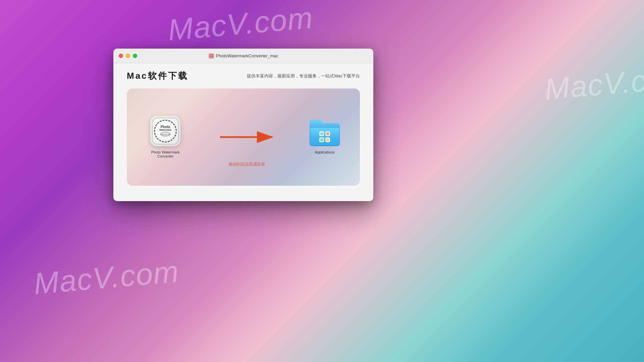  Describe the element at coordinates (247, 137) in the screenshot. I see `drag-arrow-icon` at that location.